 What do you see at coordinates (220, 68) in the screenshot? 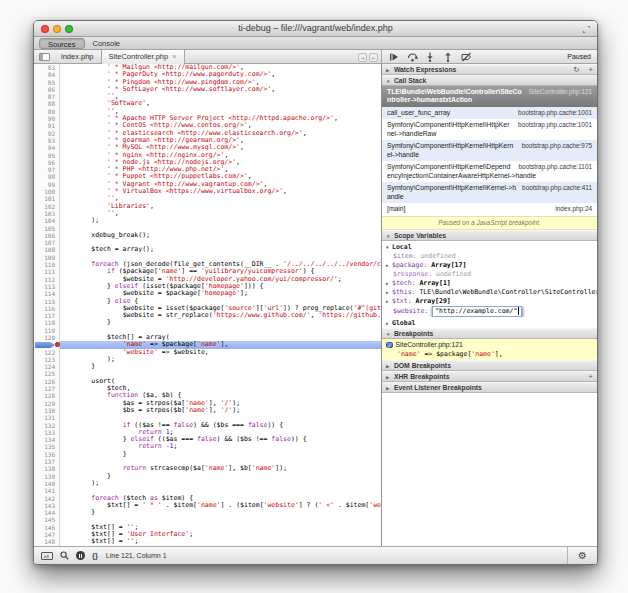
I see `code-line-text: ' * Mailgun <http://mailgun.com/>',` at bounding box center [220, 68].